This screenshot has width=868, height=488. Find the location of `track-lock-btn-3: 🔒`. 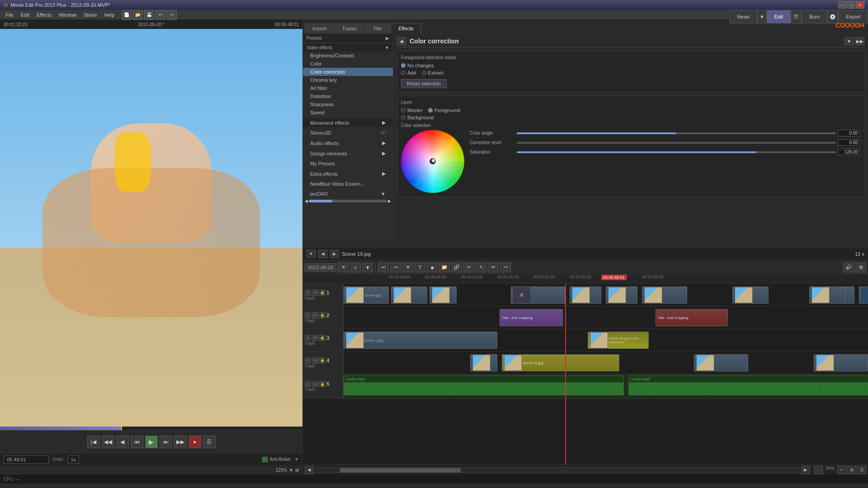

track-lock-btn-3: 🔒 is located at coordinates (322, 338).